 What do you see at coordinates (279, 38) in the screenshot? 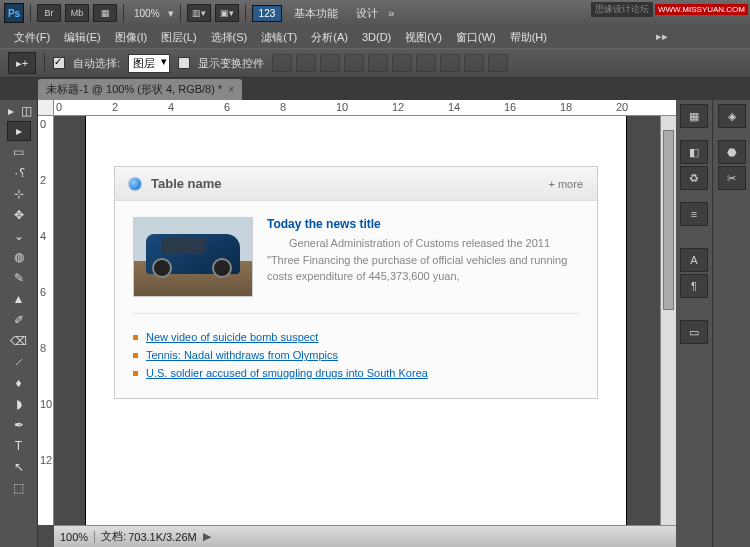
I see `menu-filter: 滤镜(T)` at bounding box center [279, 38].